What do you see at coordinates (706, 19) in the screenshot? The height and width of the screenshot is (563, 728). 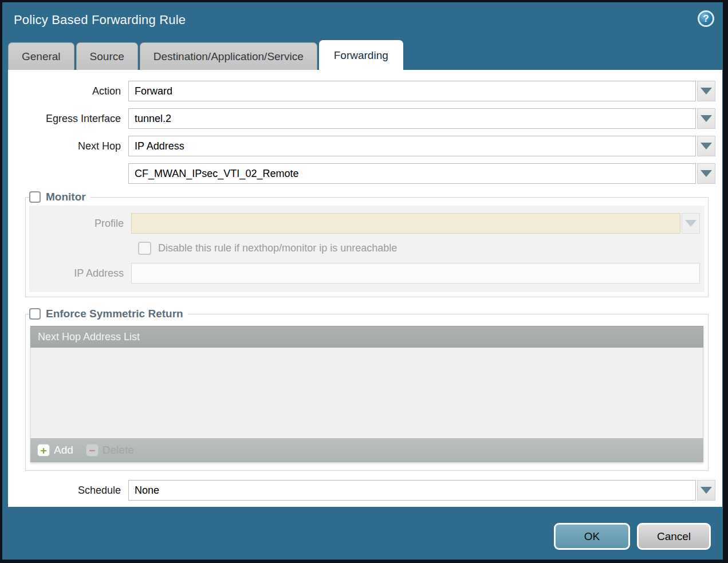 I see `help-glyph: ?` at bounding box center [706, 19].